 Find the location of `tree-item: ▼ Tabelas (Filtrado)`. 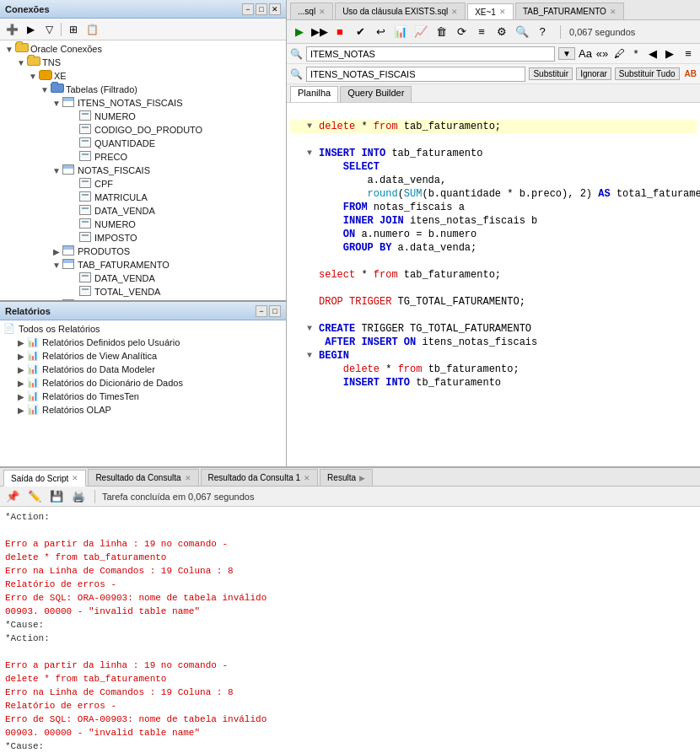

tree-item: ▼ Tabelas (Filtrado) is located at coordinates (143, 89).